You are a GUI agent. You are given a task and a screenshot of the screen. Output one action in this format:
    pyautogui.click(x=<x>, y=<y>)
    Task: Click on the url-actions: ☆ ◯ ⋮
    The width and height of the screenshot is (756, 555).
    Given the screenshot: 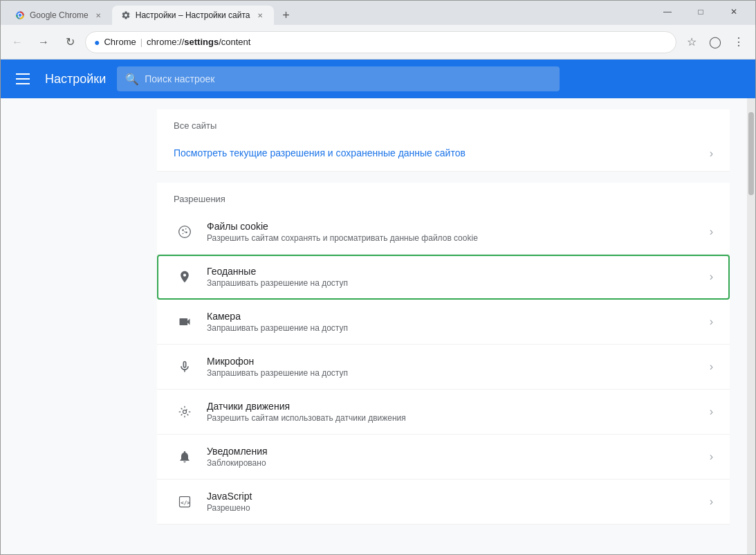 What is the action you would take?
    pyautogui.click(x=715, y=42)
    